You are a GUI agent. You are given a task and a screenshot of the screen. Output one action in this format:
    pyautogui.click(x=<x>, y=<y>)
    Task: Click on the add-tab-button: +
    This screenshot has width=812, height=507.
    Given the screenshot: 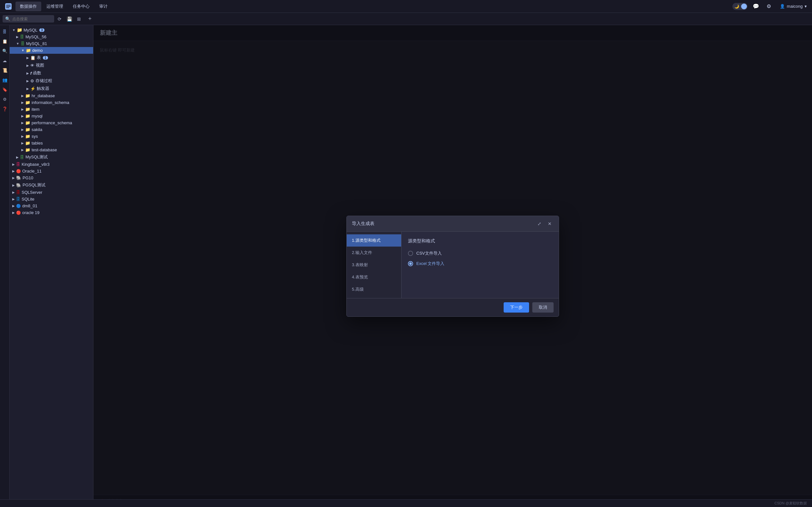 What is the action you would take?
    pyautogui.click(x=90, y=19)
    